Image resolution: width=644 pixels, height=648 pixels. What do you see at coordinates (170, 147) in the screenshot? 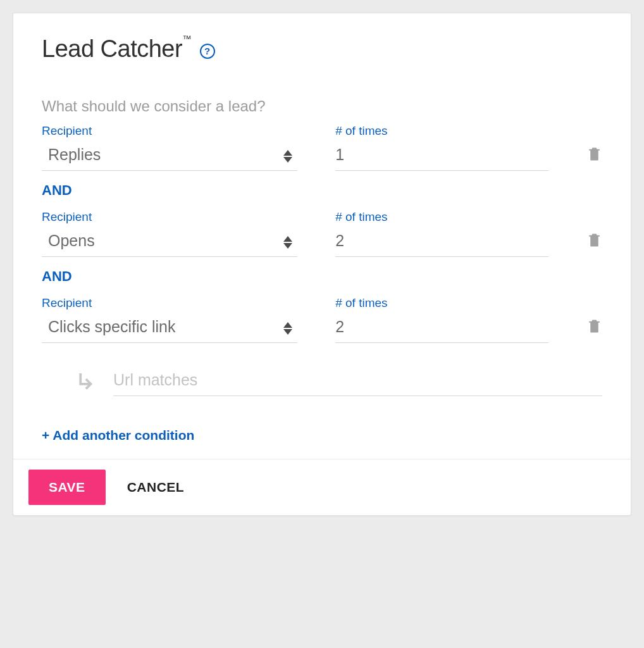
I see `recipient-field: Recipient Replies` at bounding box center [170, 147].